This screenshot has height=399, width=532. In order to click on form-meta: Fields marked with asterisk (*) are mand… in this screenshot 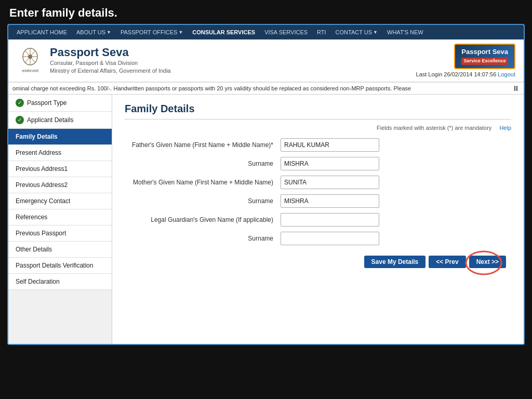, I will do `click(318, 128)`.